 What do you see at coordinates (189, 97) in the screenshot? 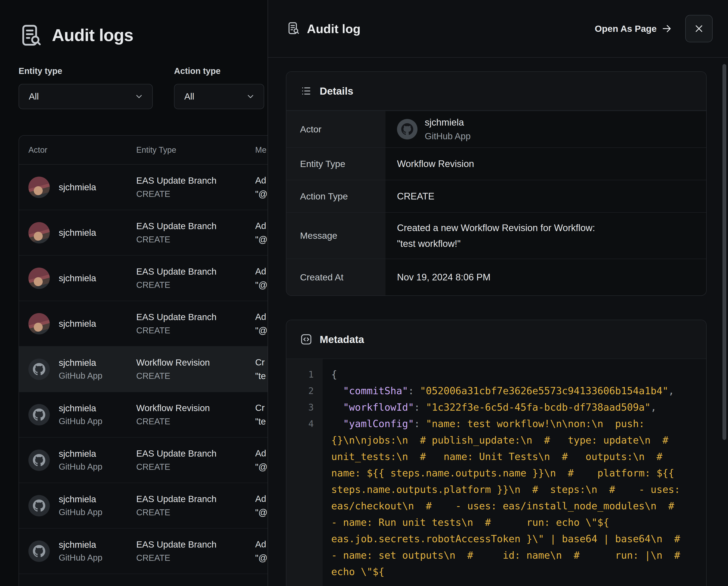
I see `action-type-value: All` at bounding box center [189, 97].